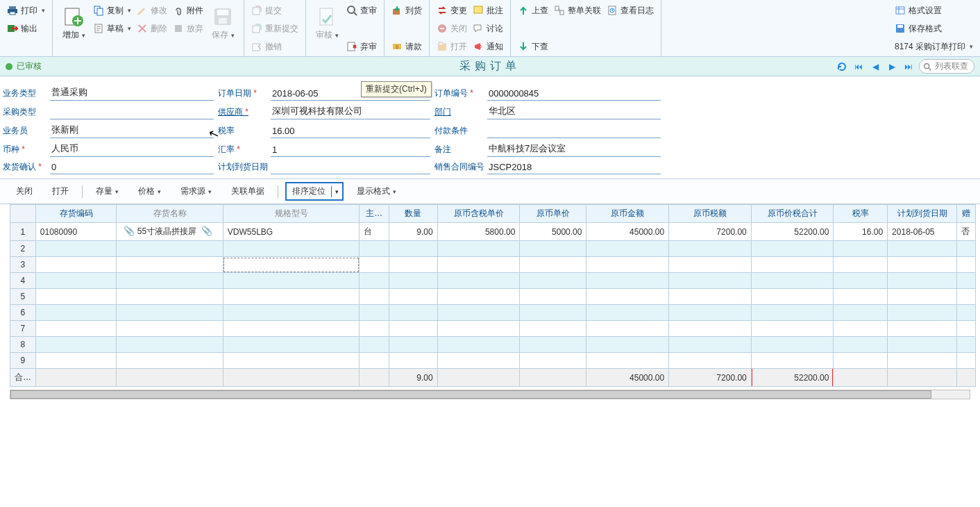 The width and height of the screenshot is (980, 507). I want to click on submit-button: 提交, so click(275, 10).